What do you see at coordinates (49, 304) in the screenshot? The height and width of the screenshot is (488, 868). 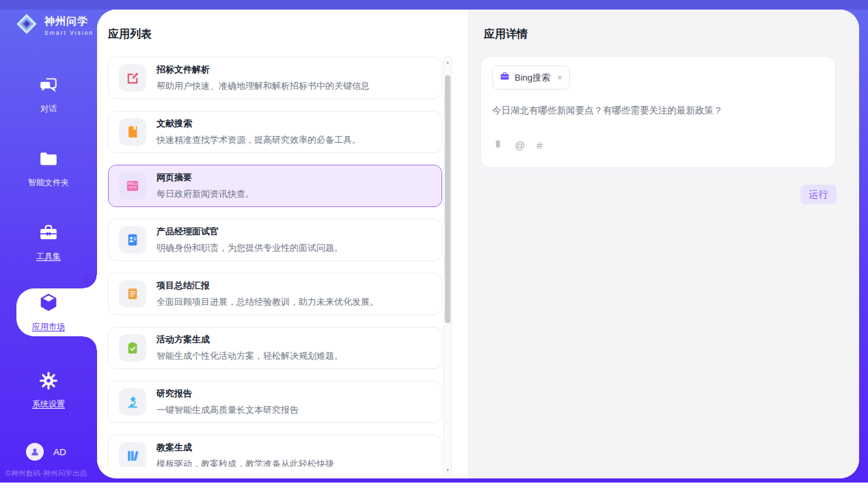 I see `cube-icon` at bounding box center [49, 304].